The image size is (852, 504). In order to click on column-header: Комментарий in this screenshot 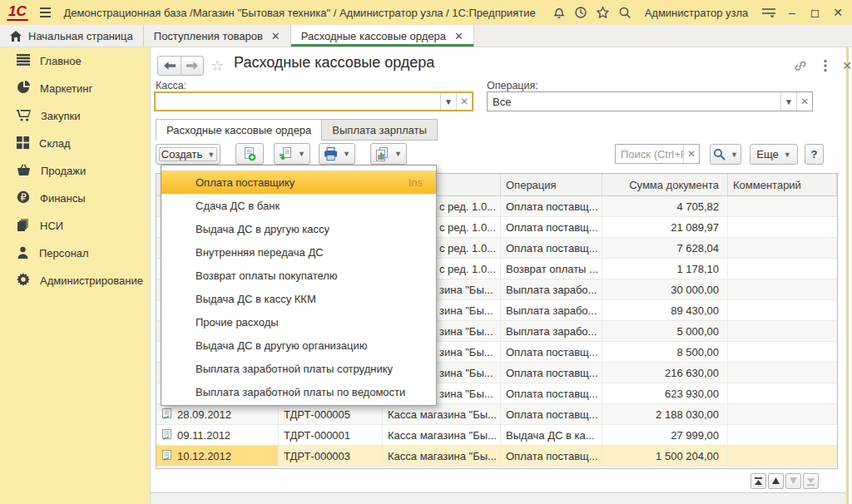, I will do `click(782, 185)`.